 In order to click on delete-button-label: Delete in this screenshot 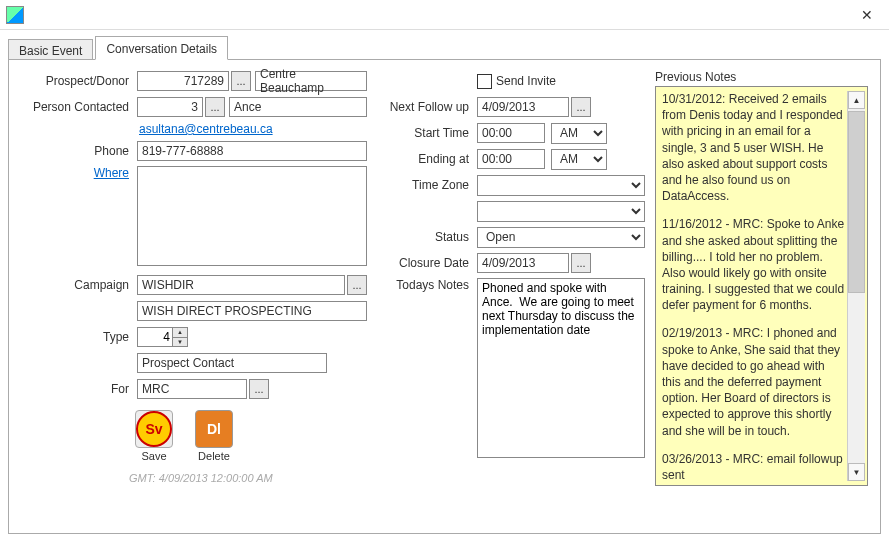, I will do `click(214, 456)`.